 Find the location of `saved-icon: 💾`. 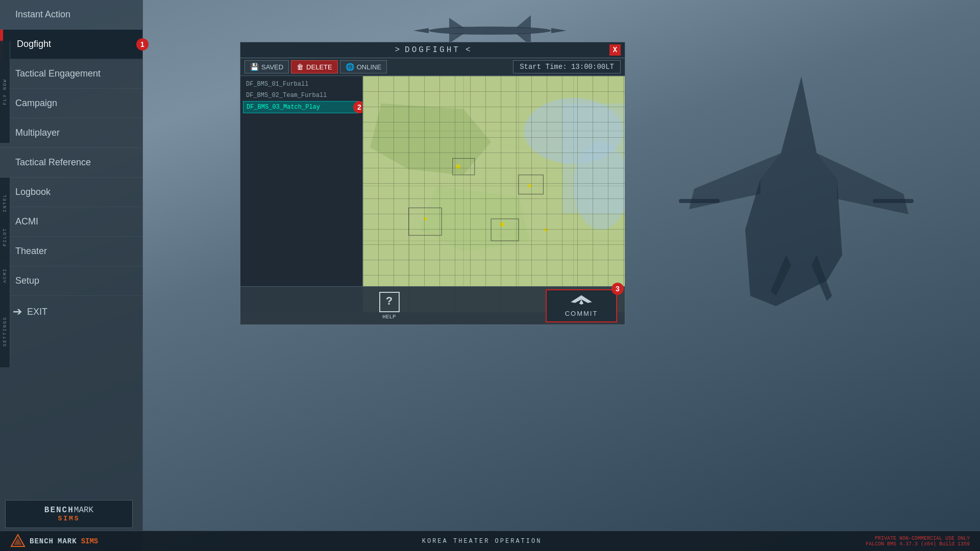

saved-icon: 💾 is located at coordinates (254, 67).